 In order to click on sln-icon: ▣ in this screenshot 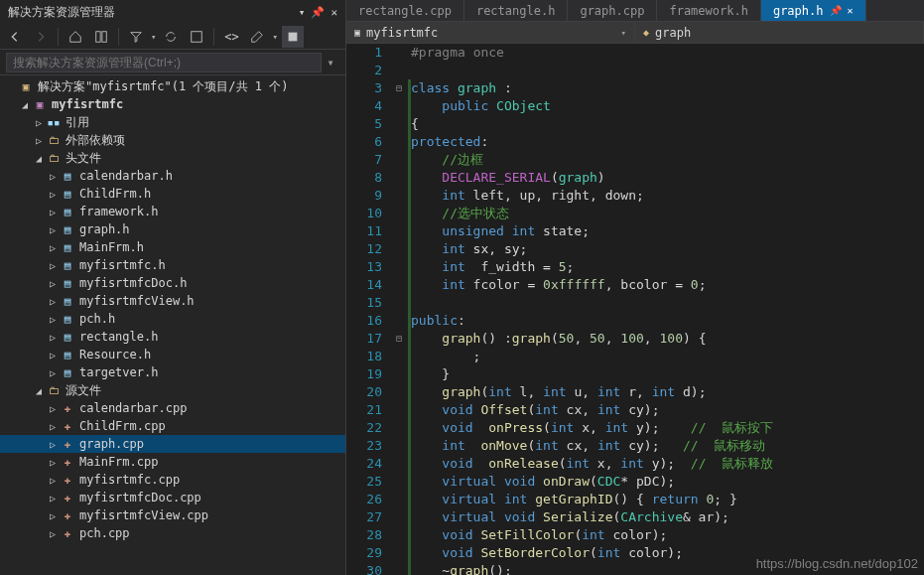, I will do `click(26, 87)`.